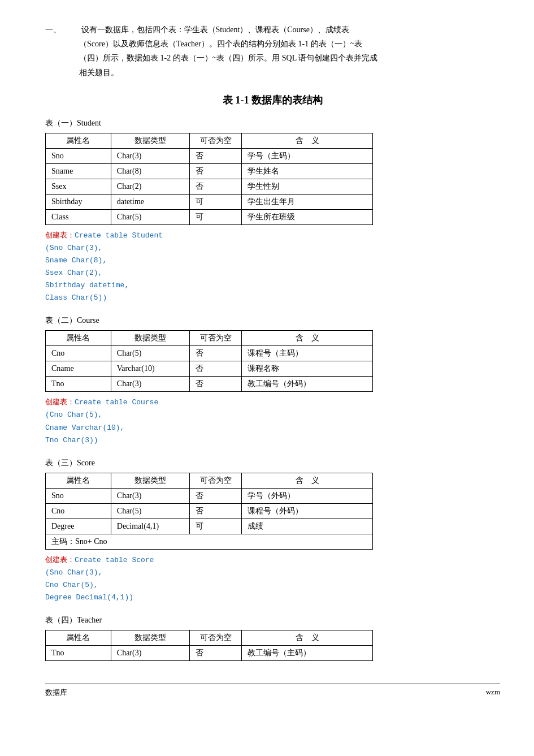 This screenshot has height=756, width=534. I want to click on table-cell: 学号（主码）, so click(307, 156).